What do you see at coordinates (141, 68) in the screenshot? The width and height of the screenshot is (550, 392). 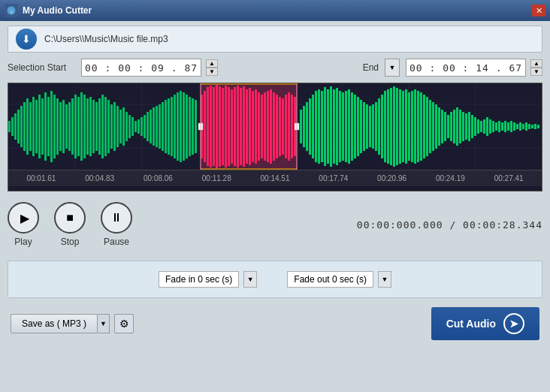 I see `selection-start-input` at bounding box center [141, 68].